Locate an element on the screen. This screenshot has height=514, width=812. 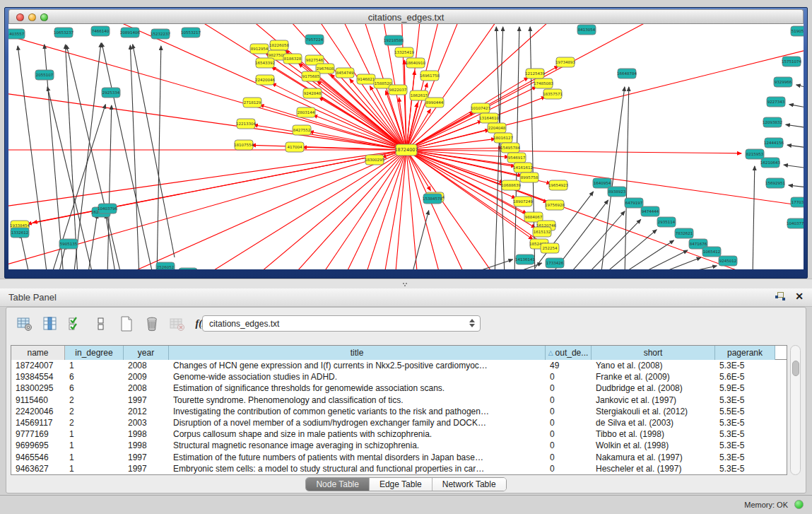
graph-node: 8215953 is located at coordinates (755, 154).